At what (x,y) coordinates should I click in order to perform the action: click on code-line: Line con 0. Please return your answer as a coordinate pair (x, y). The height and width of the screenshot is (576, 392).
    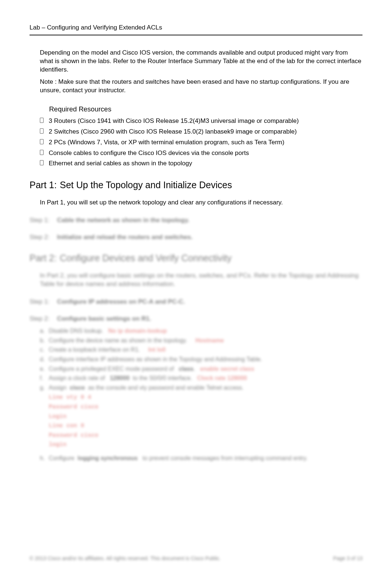
    Looking at the image, I should click on (206, 426).